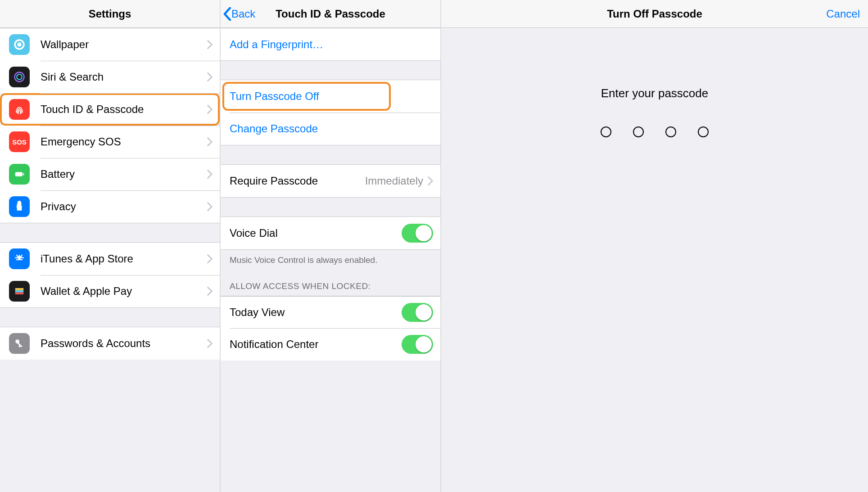 The width and height of the screenshot is (868, 492). I want to click on notification-center-label: Notification Center, so click(316, 344).